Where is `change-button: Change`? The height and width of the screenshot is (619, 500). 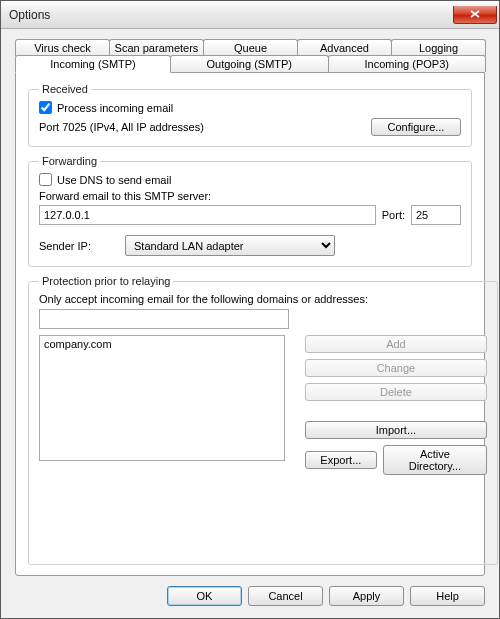
change-button: Change is located at coordinates (396, 368).